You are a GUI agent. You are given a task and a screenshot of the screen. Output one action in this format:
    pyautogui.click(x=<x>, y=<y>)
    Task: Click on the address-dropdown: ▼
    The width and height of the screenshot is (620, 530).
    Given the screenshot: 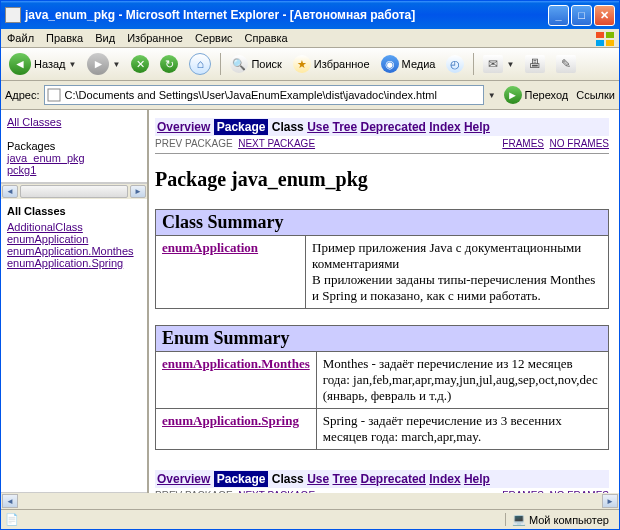 What is the action you would take?
    pyautogui.click(x=492, y=96)
    